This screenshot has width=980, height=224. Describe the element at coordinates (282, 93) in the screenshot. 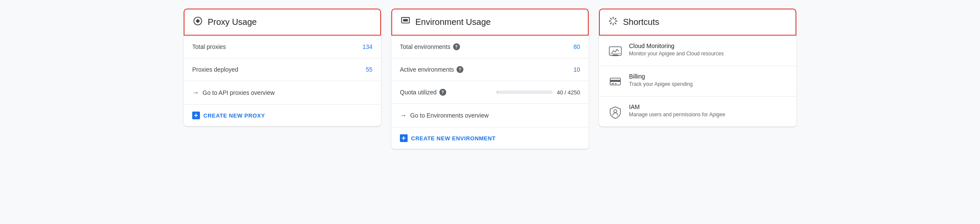

I see `go-to-api-proxies-link: → Go to API proxies overview` at that location.